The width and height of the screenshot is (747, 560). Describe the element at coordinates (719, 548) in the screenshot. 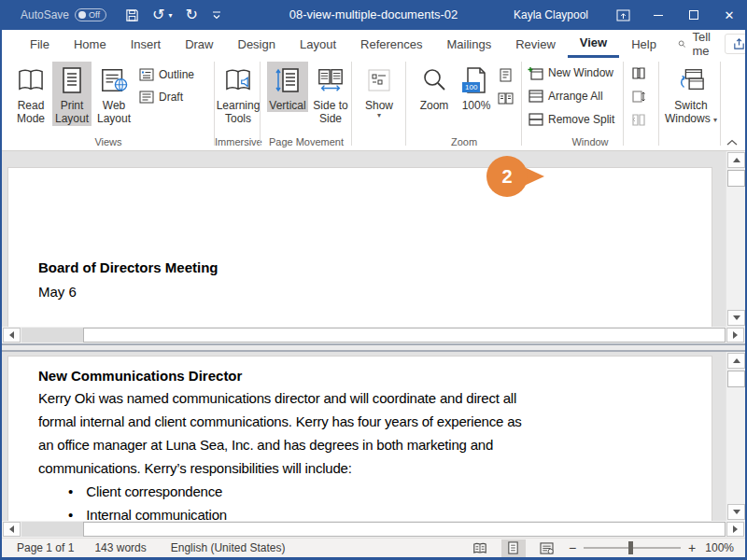

I see `zoom-percentage: 100%` at that location.